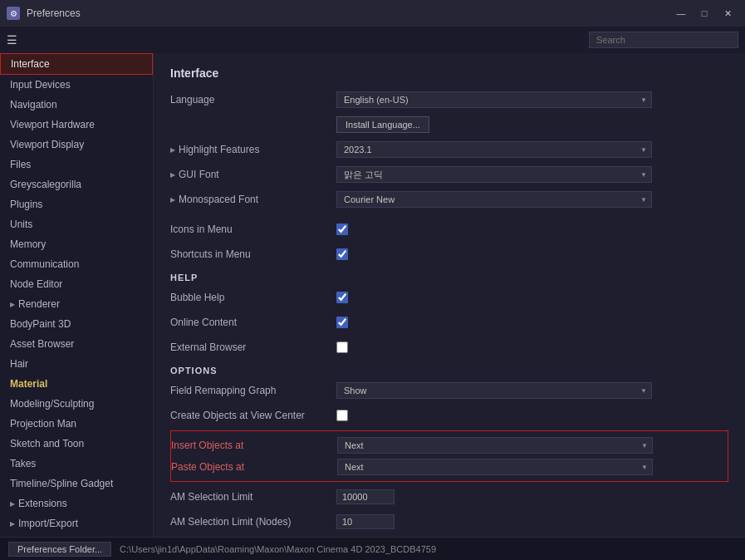 This screenshot has width=745, height=560. Describe the element at coordinates (254, 445) in the screenshot. I see `insert-objects-label: Insert Objects at` at that location.